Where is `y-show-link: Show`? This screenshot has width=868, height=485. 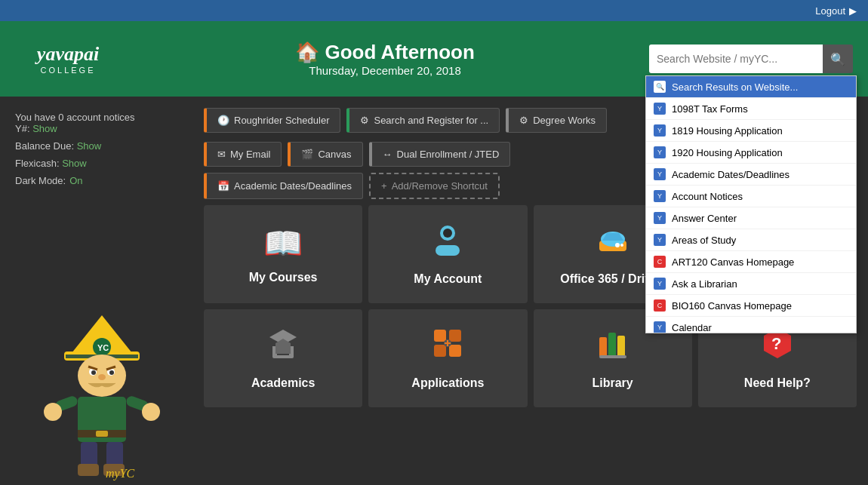
y-show-link: Show is located at coordinates (45, 128).